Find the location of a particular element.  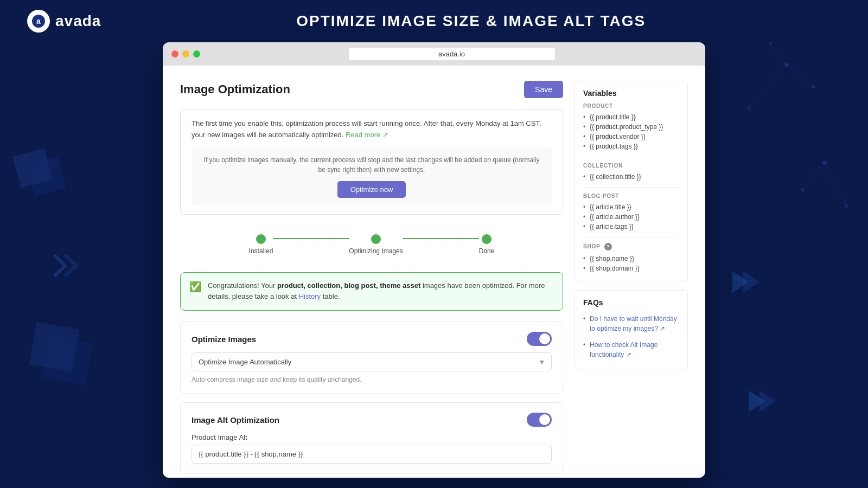

optimize-now-button: Optimize now is located at coordinates (372, 190).